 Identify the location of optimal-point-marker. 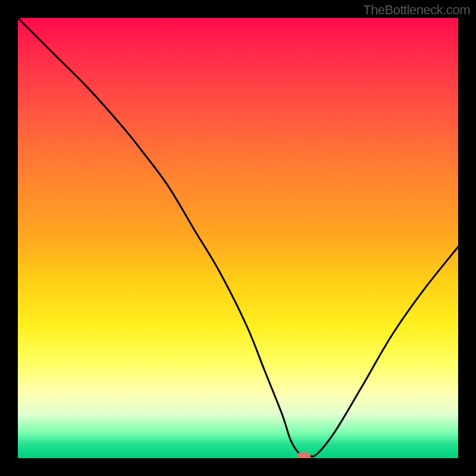
(304, 455).